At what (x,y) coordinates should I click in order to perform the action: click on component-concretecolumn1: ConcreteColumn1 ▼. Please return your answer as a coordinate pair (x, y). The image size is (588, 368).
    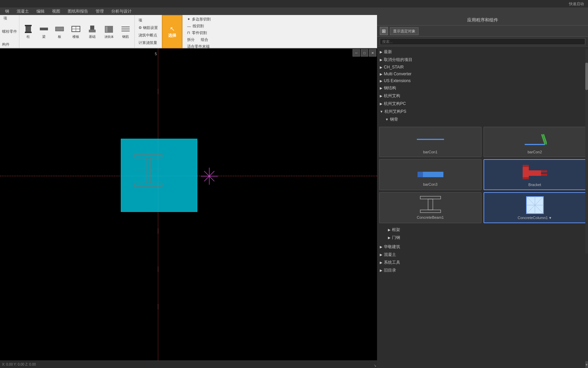
    Looking at the image, I should click on (535, 208).